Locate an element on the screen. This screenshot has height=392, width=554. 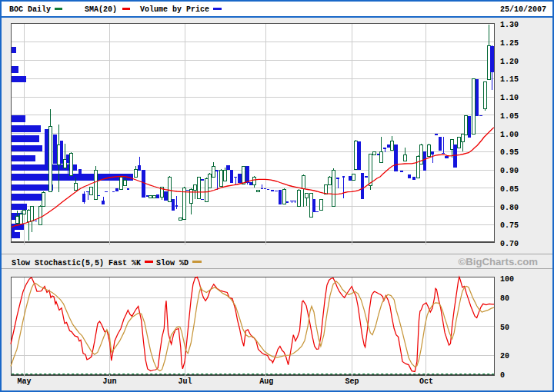
svg-text: 1.25 is located at coordinates (509, 43).